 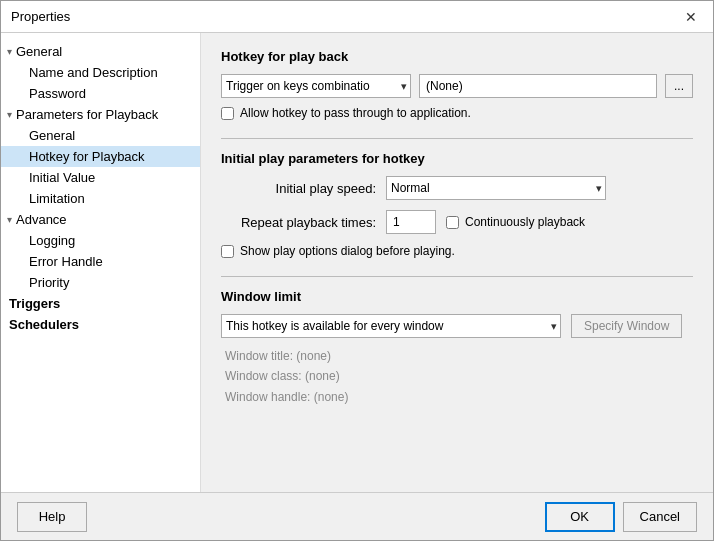 I want to click on repeat-times-input, so click(x=411, y=222).